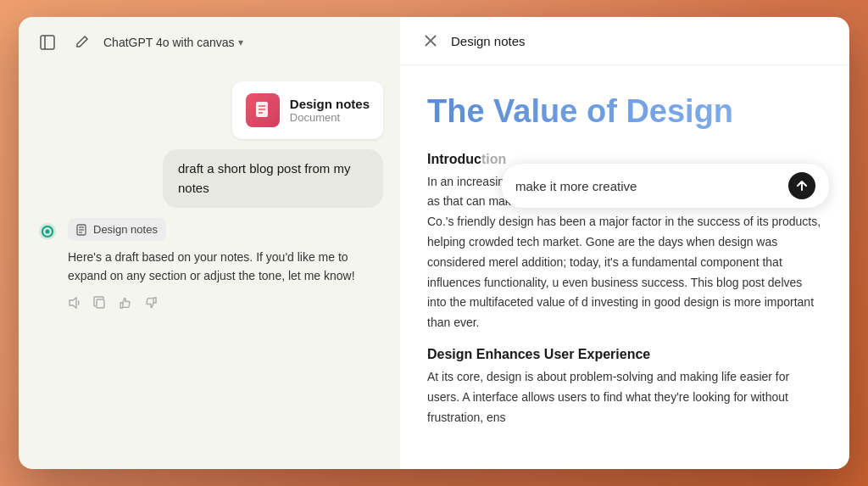 The width and height of the screenshot is (868, 486). What do you see at coordinates (47, 42) in the screenshot?
I see `sidebar-toggle-icon` at bounding box center [47, 42].